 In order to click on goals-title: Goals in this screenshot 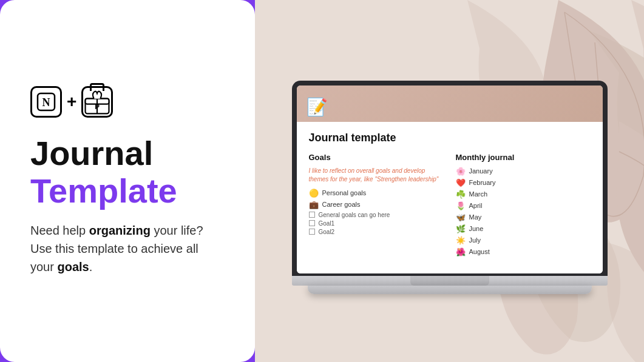, I will do `click(376, 158)`.